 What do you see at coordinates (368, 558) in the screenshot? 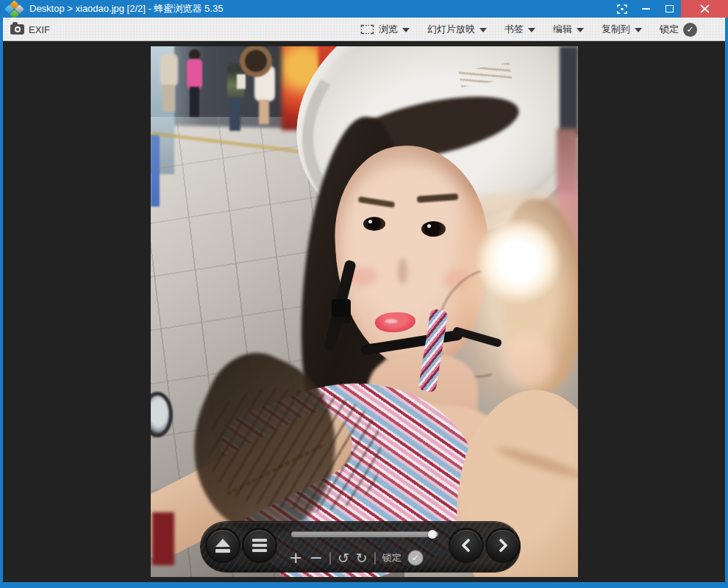
I see `controlbar-actions: + − ↺ ↻ 锁定 ✓` at bounding box center [368, 558].